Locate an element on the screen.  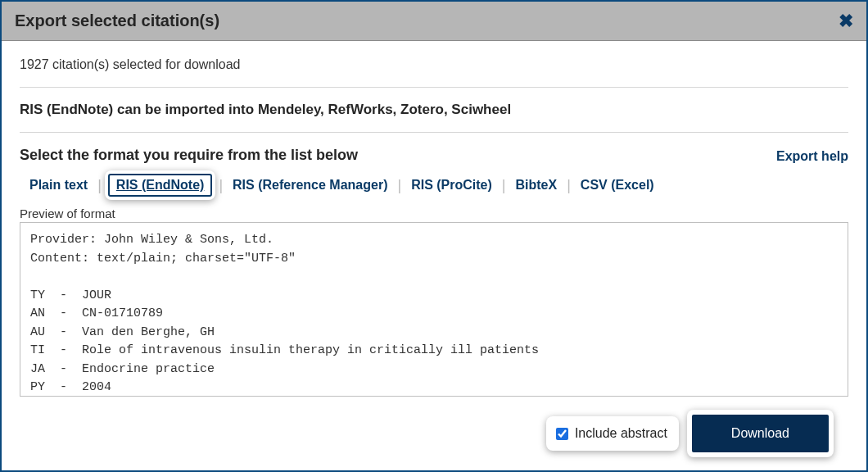
modal-header: Export selected citation(s) ✖ is located at coordinates (434, 21).